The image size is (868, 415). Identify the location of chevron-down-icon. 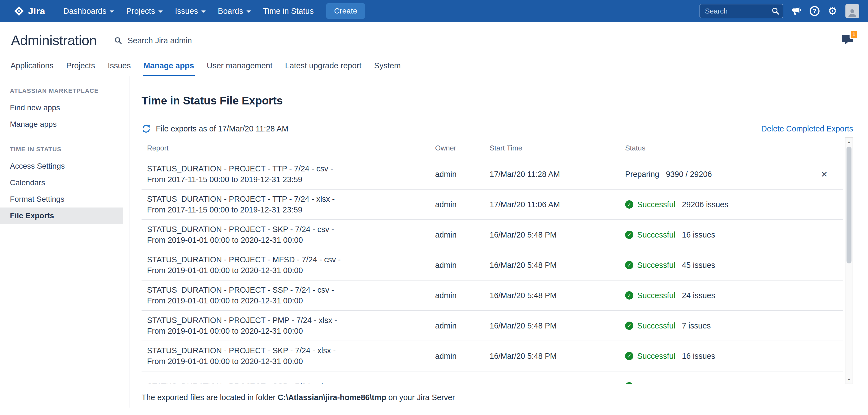
(249, 11).